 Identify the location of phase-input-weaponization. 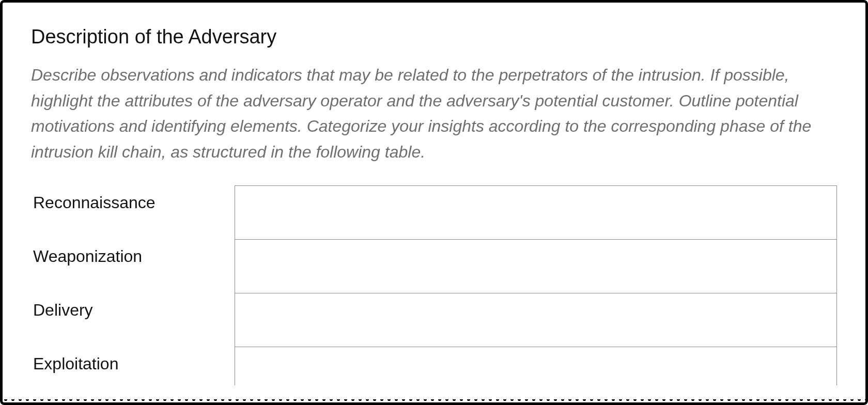
(536, 267).